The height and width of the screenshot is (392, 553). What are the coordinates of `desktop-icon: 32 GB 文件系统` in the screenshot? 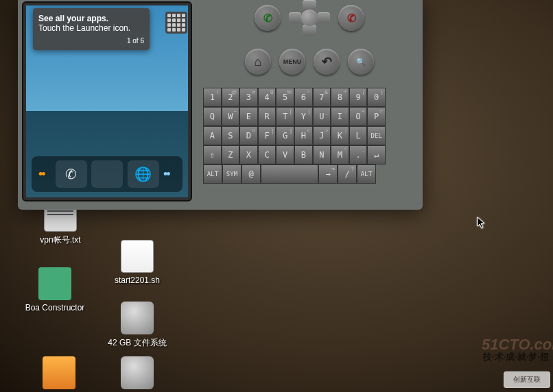 It's located at (137, 374).